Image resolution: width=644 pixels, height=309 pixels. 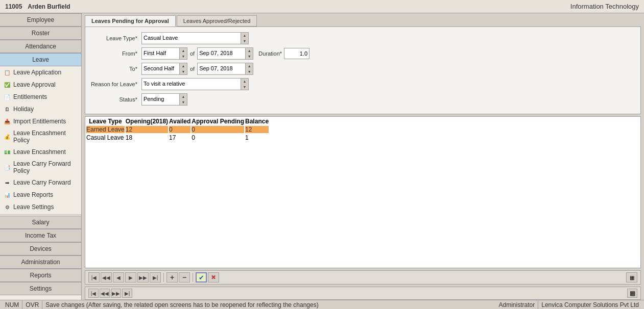 What do you see at coordinates (41, 121) in the screenshot?
I see `sidebar-item-import-entitlements: 📥 Import Entitlements` at bounding box center [41, 121].